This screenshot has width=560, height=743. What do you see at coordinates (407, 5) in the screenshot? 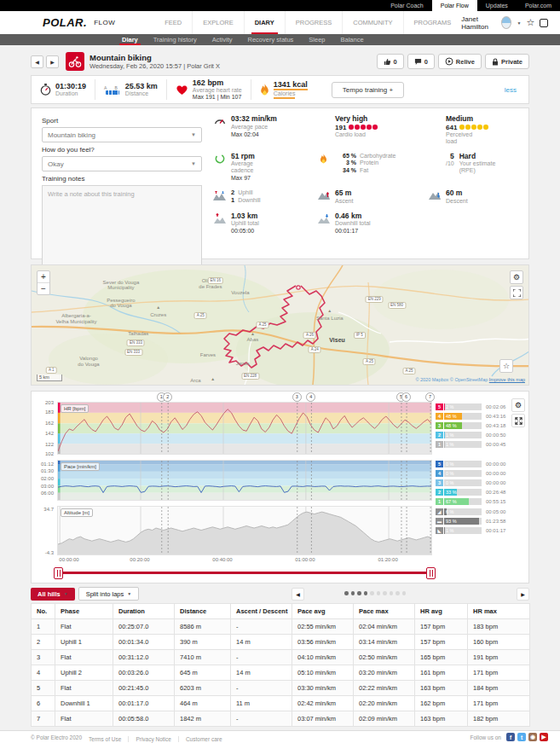
I see `topbar-link-polar-coach: Polar Coach` at bounding box center [407, 5].